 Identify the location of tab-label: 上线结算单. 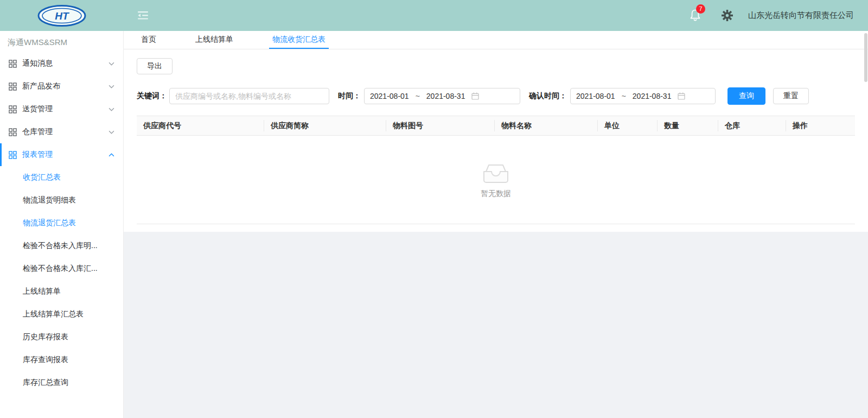
(214, 40).